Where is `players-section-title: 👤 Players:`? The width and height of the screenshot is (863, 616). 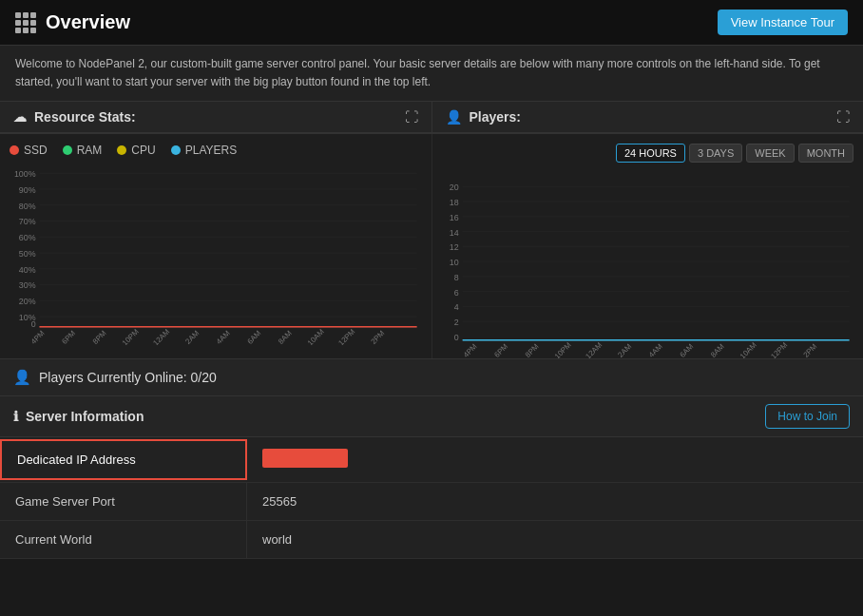 players-section-title: 👤 Players: is located at coordinates (483, 117).